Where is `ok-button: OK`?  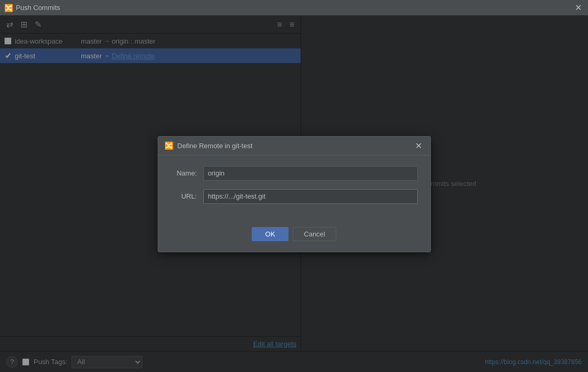
ok-button: OK is located at coordinates (270, 234).